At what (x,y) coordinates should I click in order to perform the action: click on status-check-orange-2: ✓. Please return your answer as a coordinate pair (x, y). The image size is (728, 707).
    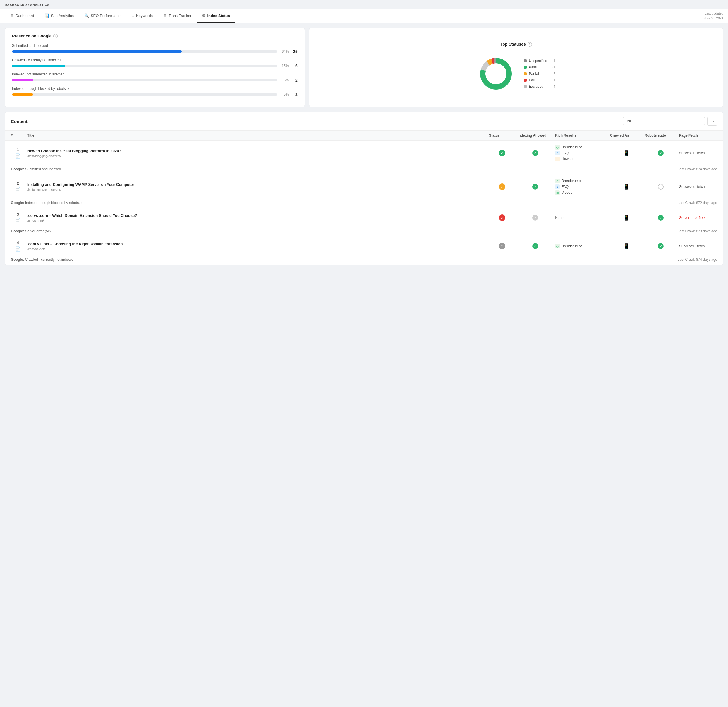
    Looking at the image, I should click on (502, 187).